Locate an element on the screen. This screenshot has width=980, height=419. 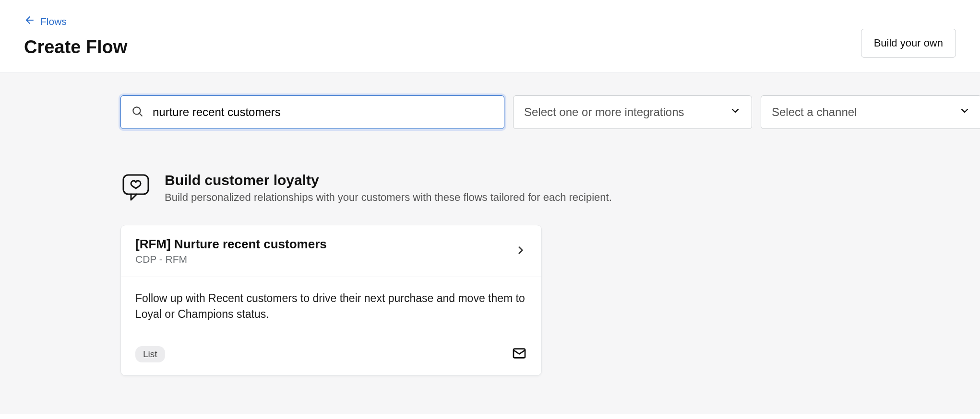
channel-placeholder: Select a channel is located at coordinates (814, 112).